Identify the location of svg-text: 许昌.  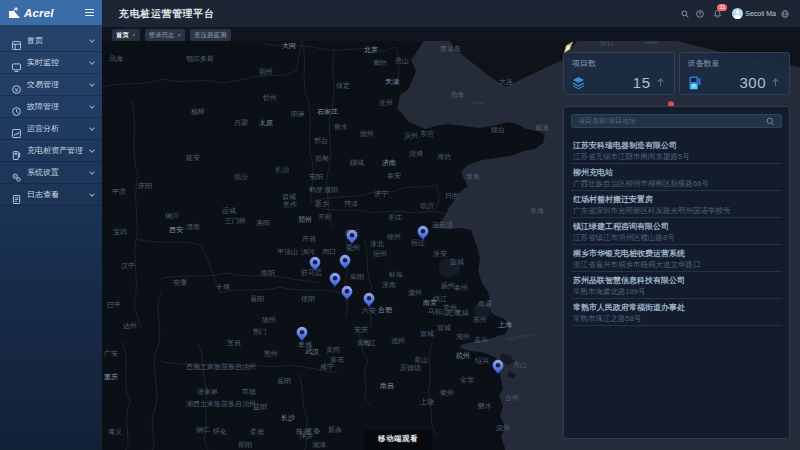
(309, 239).